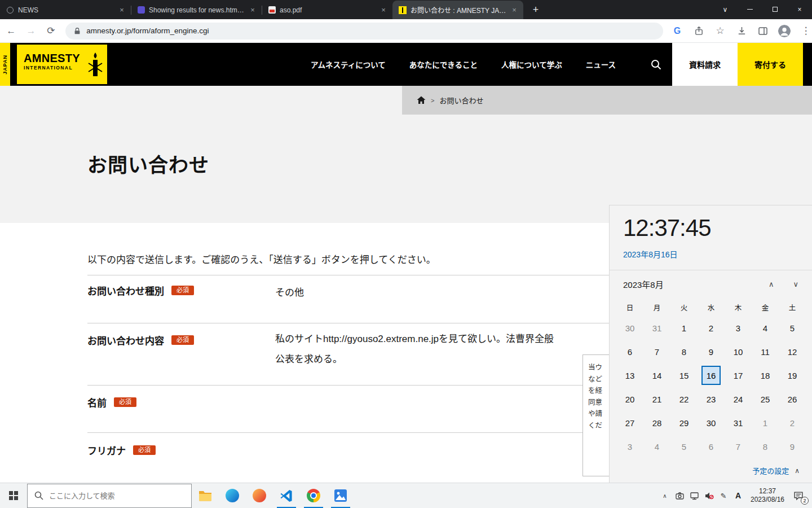 The image size is (812, 508). Describe the element at coordinates (183, 340) in the screenshot. I see `required-badge: 必須` at that location.